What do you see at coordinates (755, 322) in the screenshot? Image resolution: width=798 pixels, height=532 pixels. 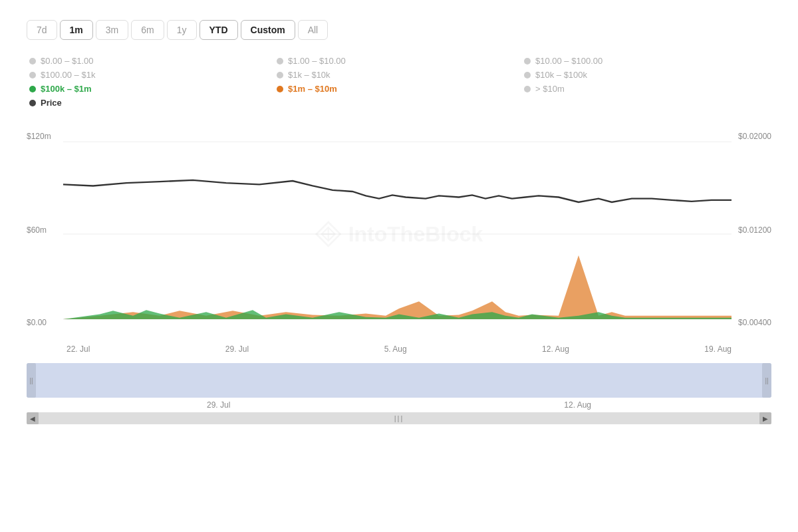 I see `svg-text: $0.004000` at bounding box center [755, 322].